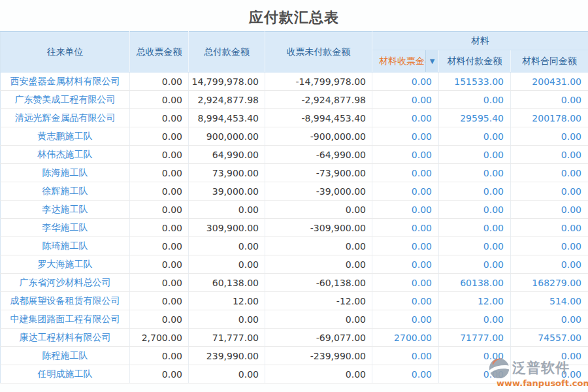  Describe the element at coordinates (65, 265) in the screenshot. I see `unit-link: 罗大海施工队` at that location.